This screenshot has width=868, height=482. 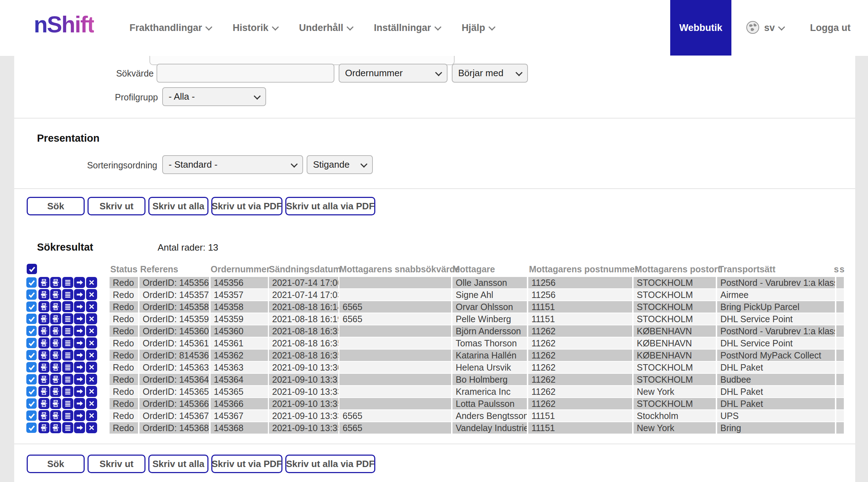 What do you see at coordinates (245, 73) in the screenshot?
I see `search-input` at bounding box center [245, 73].